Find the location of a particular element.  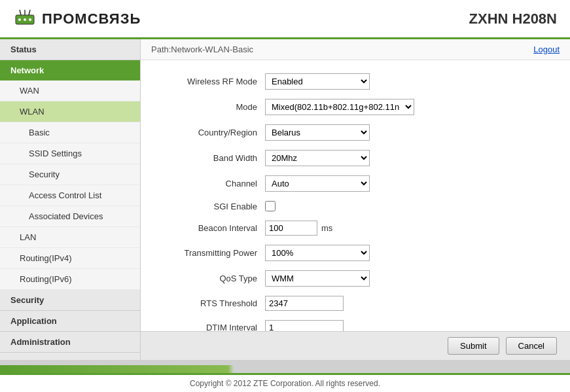

logo-icon is located at coordinates (25, 19).